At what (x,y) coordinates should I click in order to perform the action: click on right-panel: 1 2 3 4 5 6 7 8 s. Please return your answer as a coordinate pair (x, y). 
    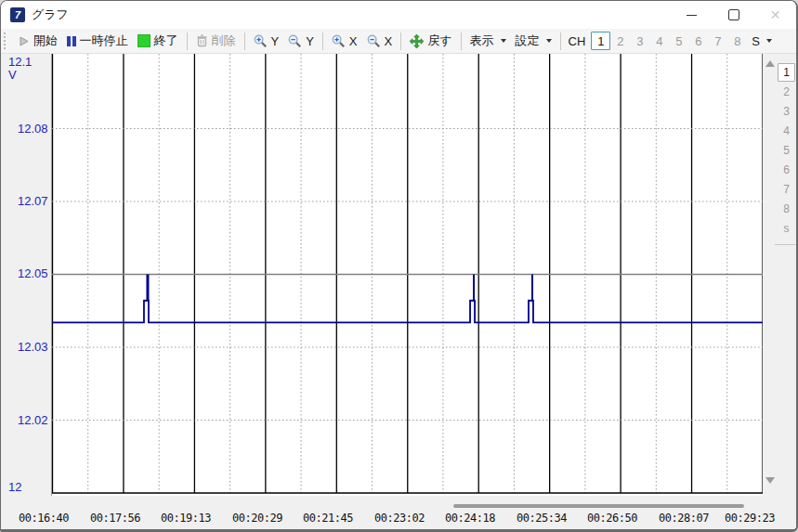
    Looking at the image, I should click on (780, 292).